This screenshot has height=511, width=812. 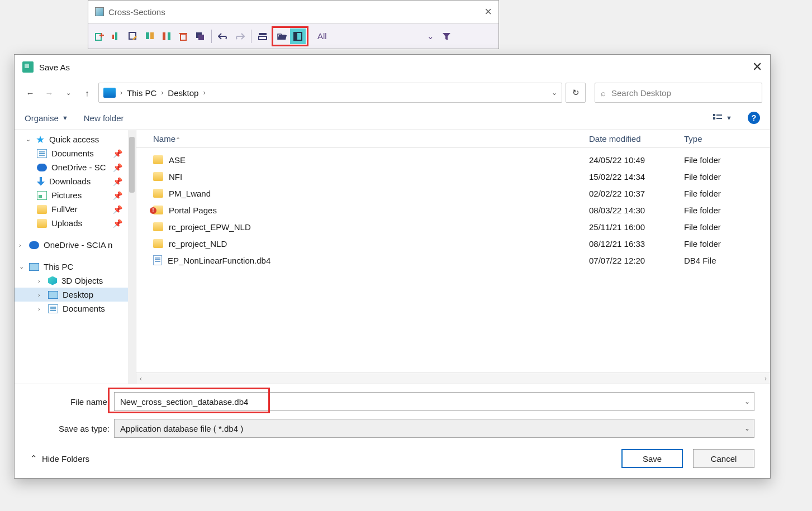 What do you see at coordinates (453, 210) in the screenshot?
I see `file-row: Portal Pages08/03/22 14:30File folder` at bounding box center [453, 210].